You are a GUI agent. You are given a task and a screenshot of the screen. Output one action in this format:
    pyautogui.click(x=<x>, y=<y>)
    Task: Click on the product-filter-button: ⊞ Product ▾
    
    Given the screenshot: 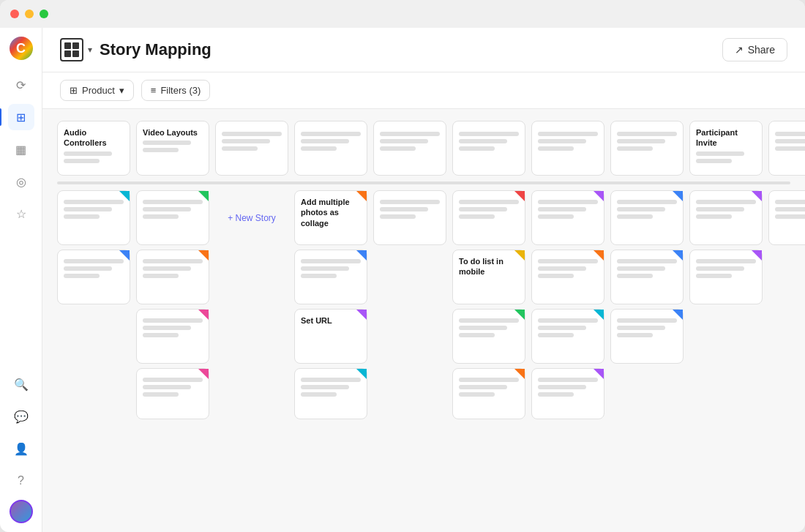 What is the action you would take?
    pyautogui.click(x=97, y=91)
    